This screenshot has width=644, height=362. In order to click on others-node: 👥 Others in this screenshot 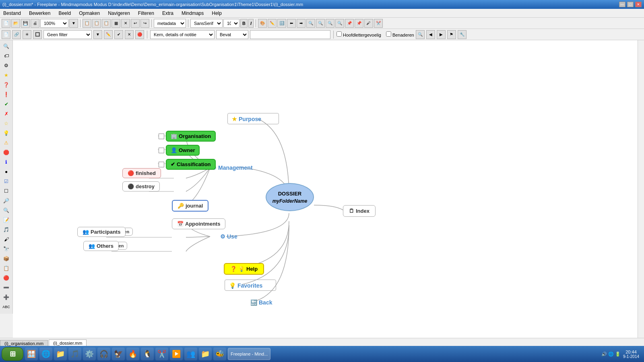, I will do `click(101, 246)`.